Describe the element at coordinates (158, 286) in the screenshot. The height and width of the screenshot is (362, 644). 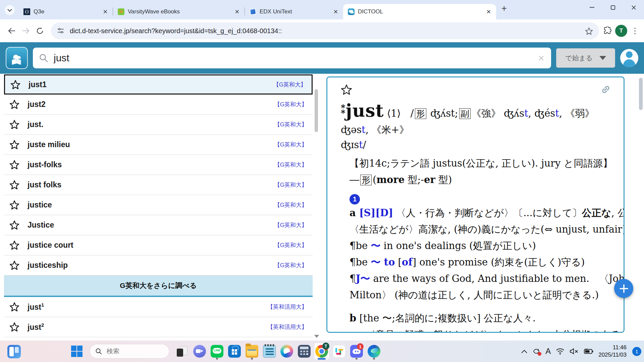
I see `search-more-section-button: G英和大をさらに調べる` at that location.